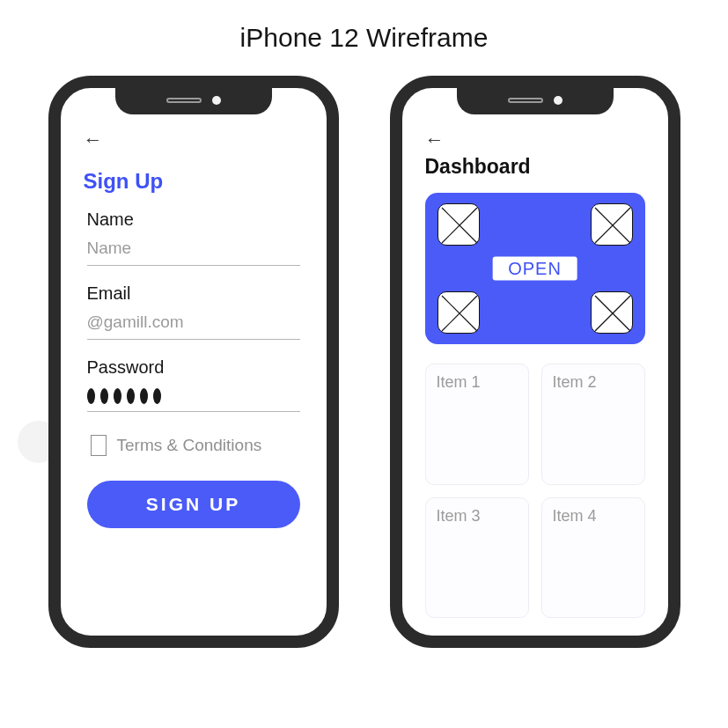 The image size is (728, 728). I want to click on password-label: Password, so click(194, 368).